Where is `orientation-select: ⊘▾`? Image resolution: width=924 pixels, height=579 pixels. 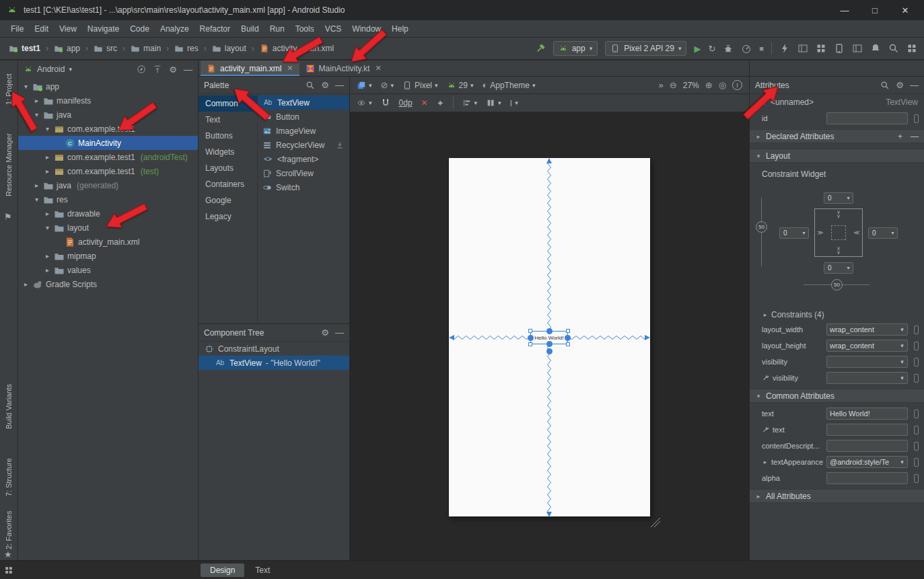 orientation-select: ⊘▾ is located at coordinates (388, 85).